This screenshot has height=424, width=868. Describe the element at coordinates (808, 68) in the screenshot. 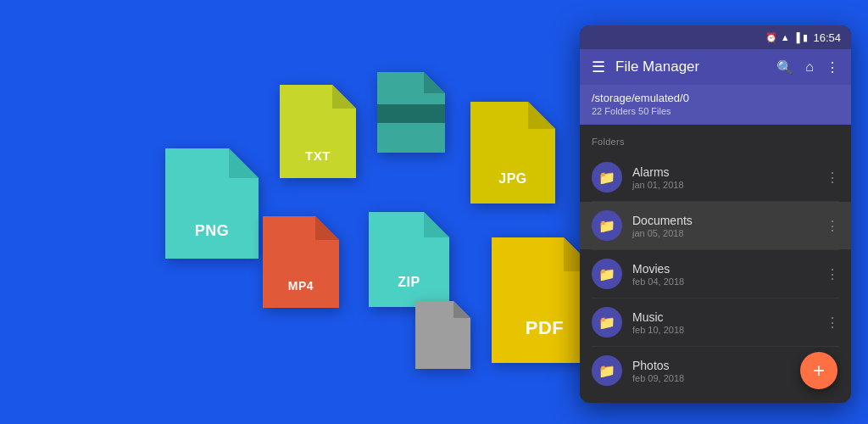

I see `header-icons: 🔍 ⌂ ⋮` at that location.